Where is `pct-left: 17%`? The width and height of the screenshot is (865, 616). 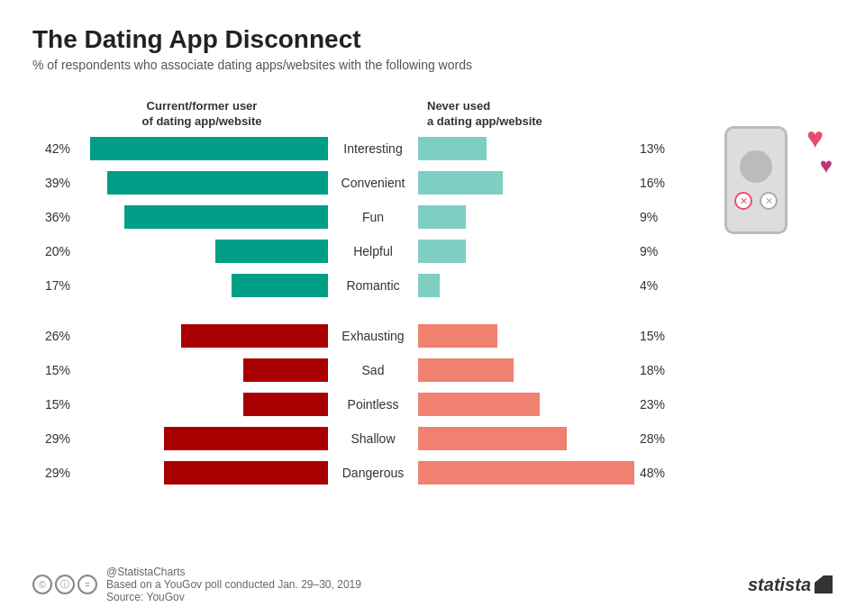
pct-left: 17% is located at coordinates (54, 285).